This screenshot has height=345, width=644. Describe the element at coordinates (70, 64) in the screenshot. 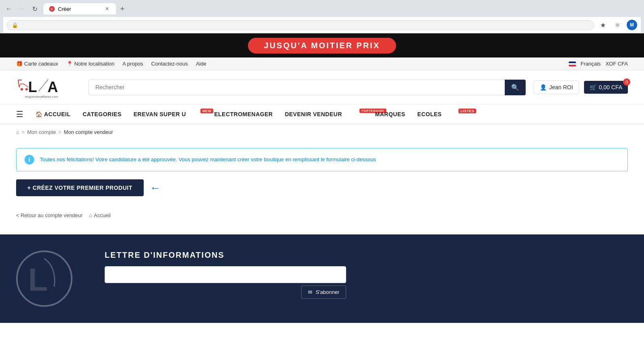

I see `location-icon: 📍` at that location.